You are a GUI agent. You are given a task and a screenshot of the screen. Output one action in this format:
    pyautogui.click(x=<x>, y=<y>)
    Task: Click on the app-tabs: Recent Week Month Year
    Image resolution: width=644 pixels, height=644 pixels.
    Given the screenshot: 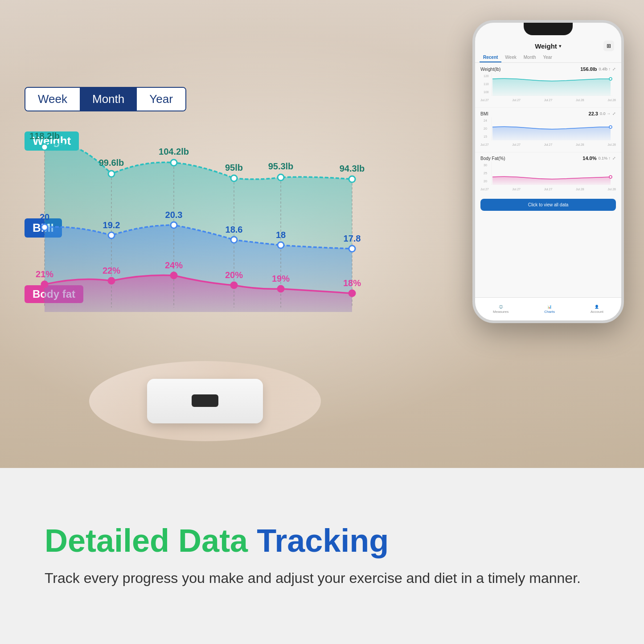 What is the action you would take?
    pyautogui.click(x=548, y=58)
    